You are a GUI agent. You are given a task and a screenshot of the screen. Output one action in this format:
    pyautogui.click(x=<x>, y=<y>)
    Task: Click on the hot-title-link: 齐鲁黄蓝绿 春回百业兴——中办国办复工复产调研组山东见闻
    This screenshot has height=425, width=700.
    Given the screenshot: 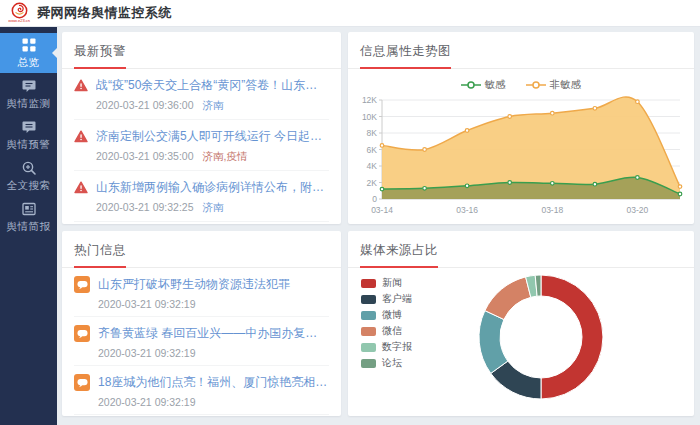 What is the action you would take?
    pyautogui.click(x=214, y=334)
    